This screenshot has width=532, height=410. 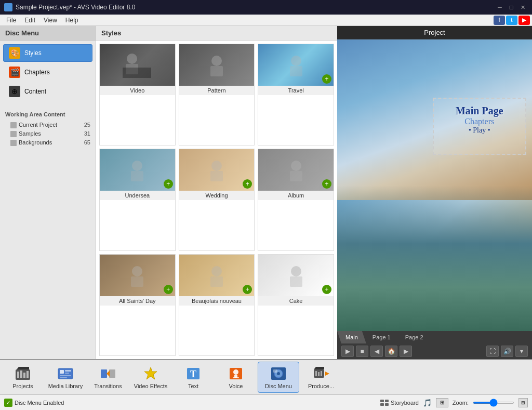 What do you see at coordinates (50, 20) in the screenshot?
I see `menu-view: View` at bounding box center [50, 20].